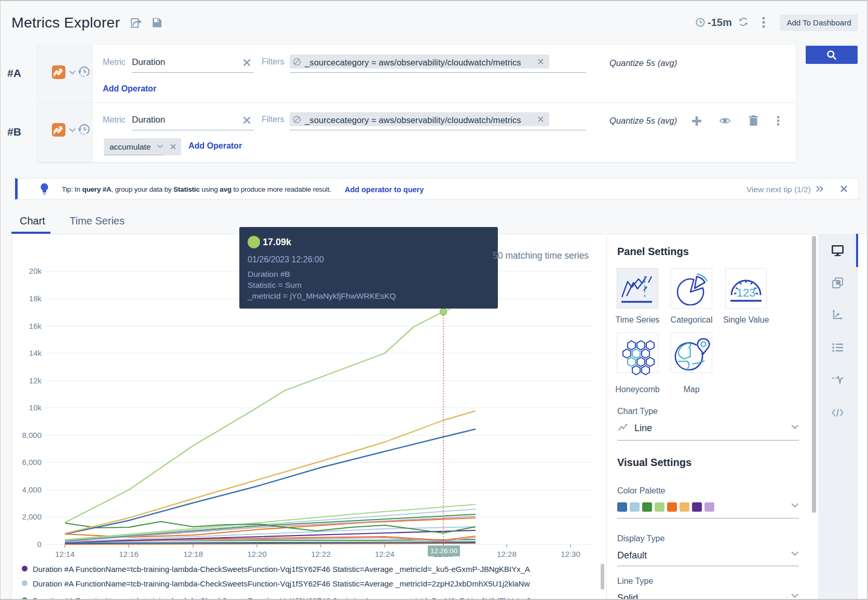  What do you see at coordinates (32, 489) in the screenshot?
I see `svg-text: 4,000` at bounding box center [32, 489].